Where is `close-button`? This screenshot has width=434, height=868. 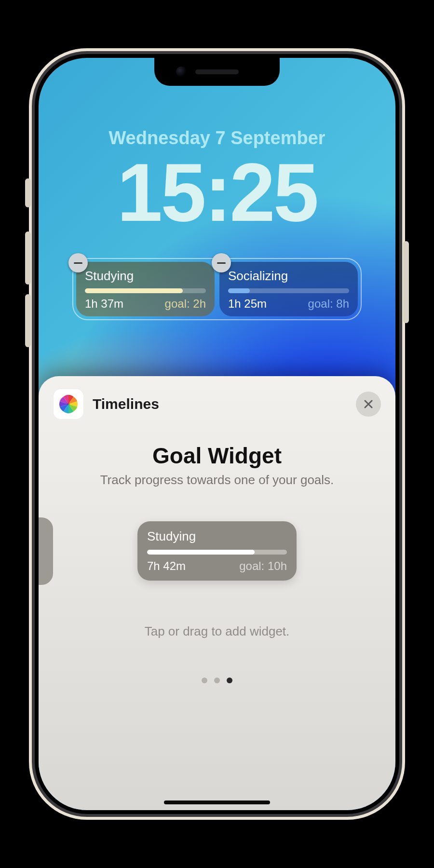 close-button is located at coordinates (368, 404).